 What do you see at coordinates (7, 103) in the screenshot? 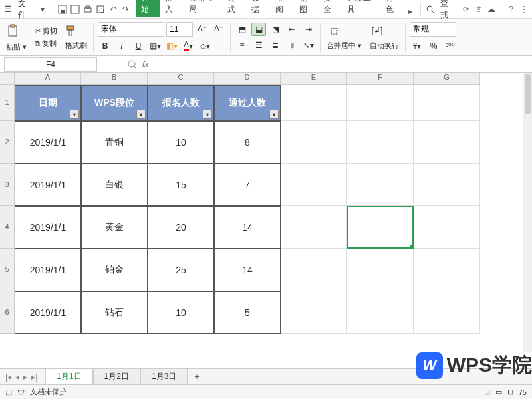
I see `row-header: 1` at bounding box center [7, 103].